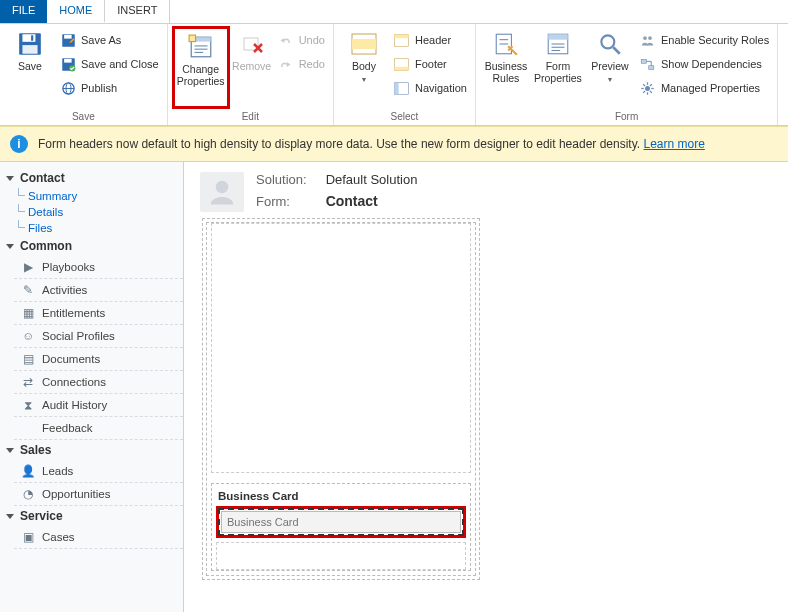  I want to click on sidebar-link-details: Details, so click(98, 212).